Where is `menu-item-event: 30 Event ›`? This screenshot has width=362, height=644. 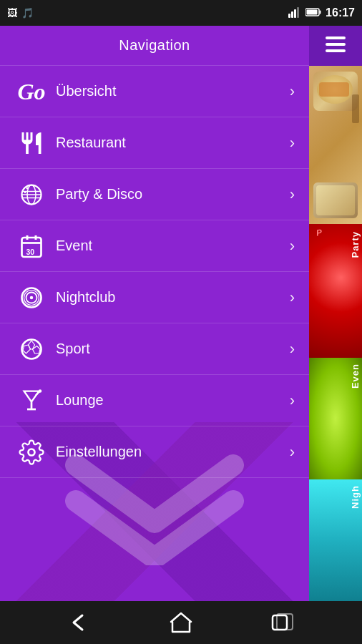 menu-item-event: 30 Event › is located at coordinates (155, 246).